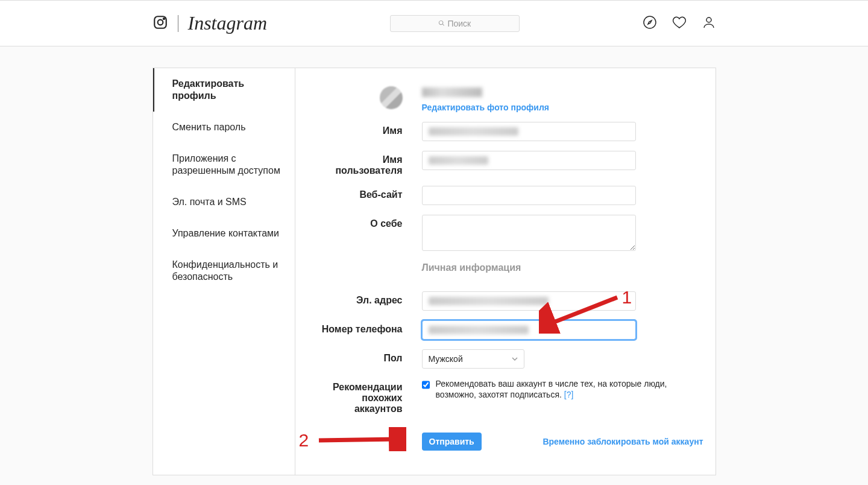 The height and width of the screenshot is (485, 868). What do you see at coordinates (434, 23) in the screenshot?
I see `top-nav: Instagram Поиск` at bounding box center [434, 23].